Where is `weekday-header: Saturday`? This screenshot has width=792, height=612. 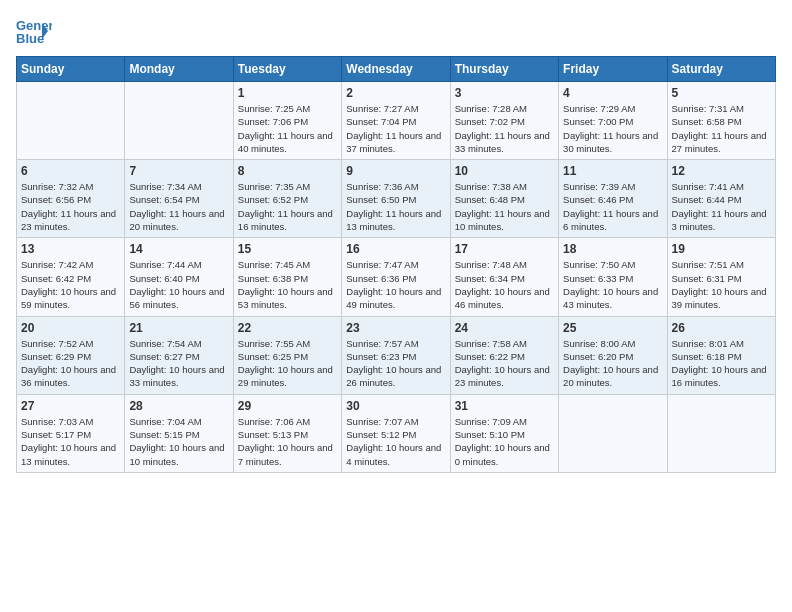
weekday-header: Saturday is located at coordinates (721, 70).